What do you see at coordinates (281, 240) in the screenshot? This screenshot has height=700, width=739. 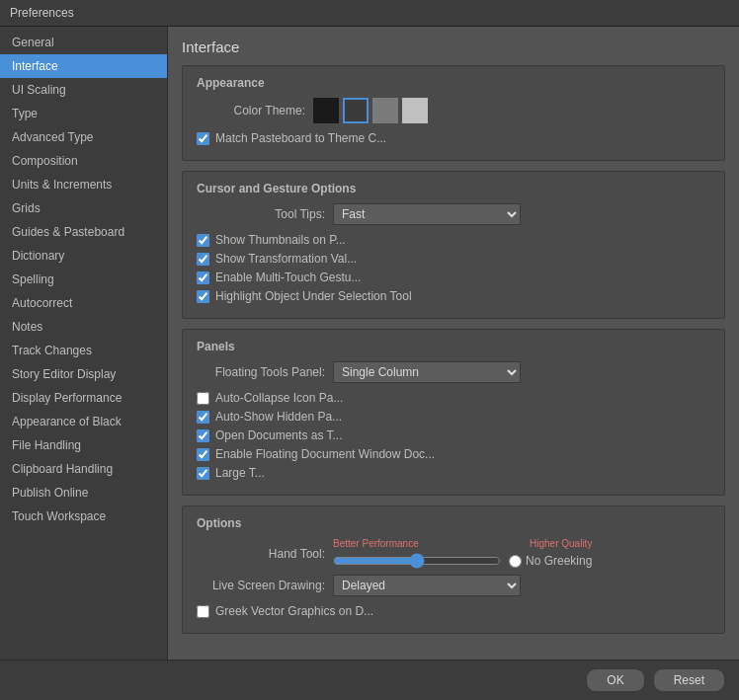 I see `show-thumbnails-label: Show Thumbnails on P...` at bounding box center [281, 240].